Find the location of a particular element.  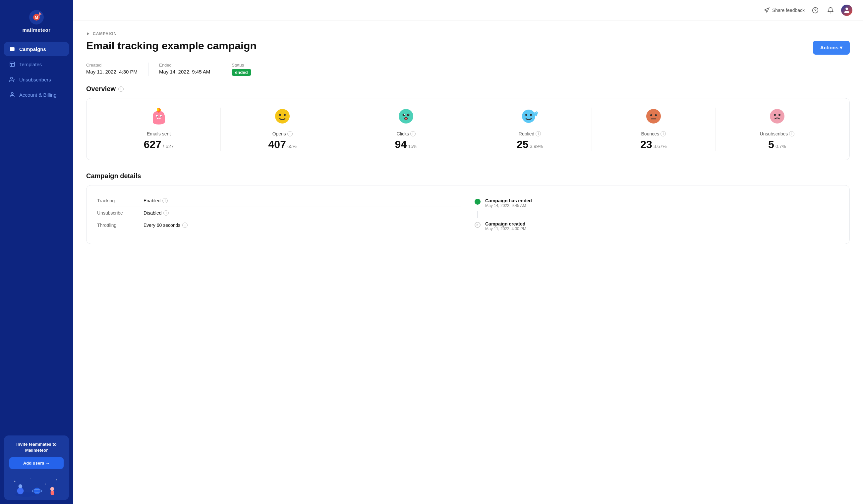

help-icon is located at coordinates (815, 10).